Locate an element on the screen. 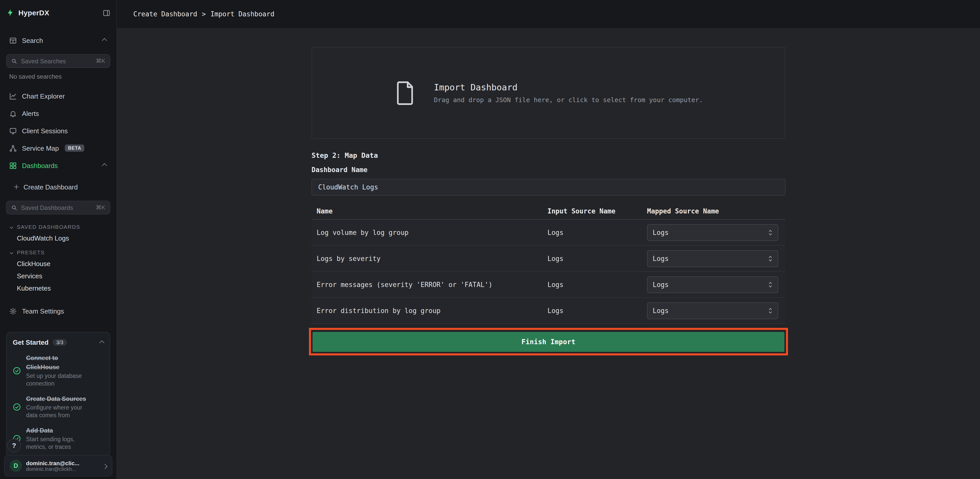 The height and width of the screenshot is (479, 980). finish-import-button: Finish Import is located at coordinates (549, 342).